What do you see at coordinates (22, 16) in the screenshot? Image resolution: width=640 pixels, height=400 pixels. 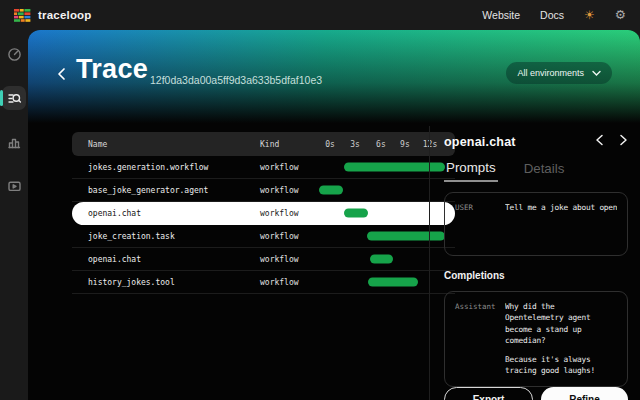 I see `traceloop-logo-icon` at bounding box center [22, 16].